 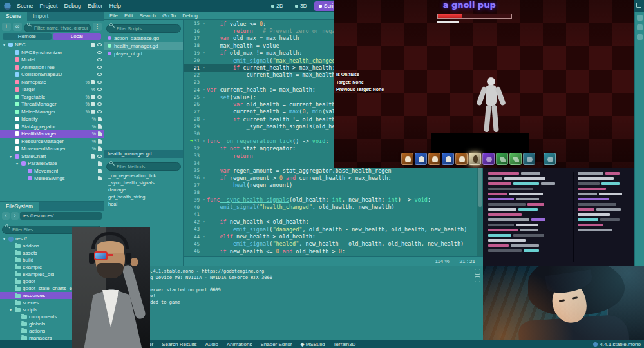 I want to click on script-item-health-manager-gd: health_manager.gd, so click(x=144, y=46).